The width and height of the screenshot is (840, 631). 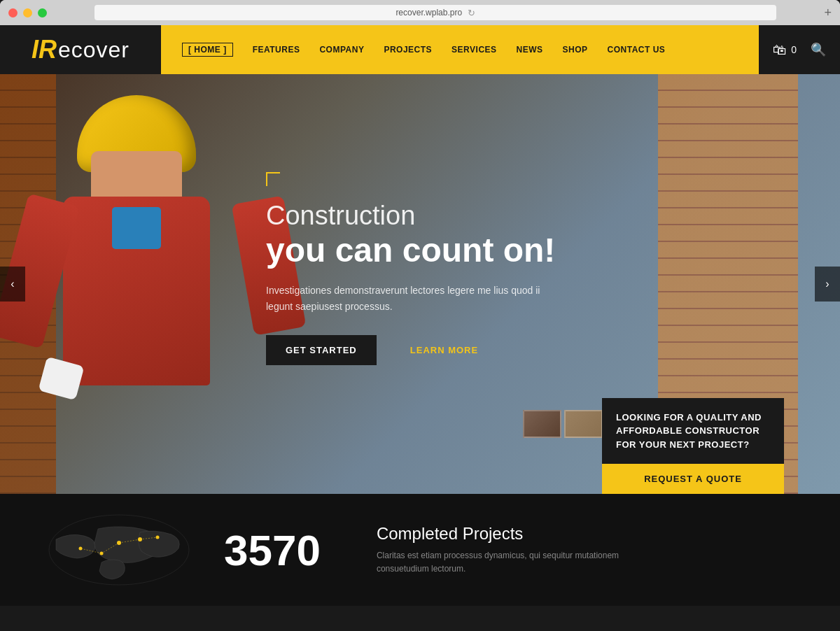 I want to click on quote-box: LOOKING FOR A QUALITY AND AFFORDABLE CON…, so click(x=693, y=446).